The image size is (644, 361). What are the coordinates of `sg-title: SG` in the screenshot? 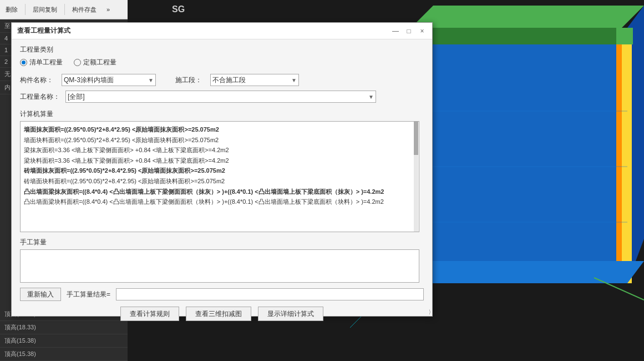 It's located at (179, 9).